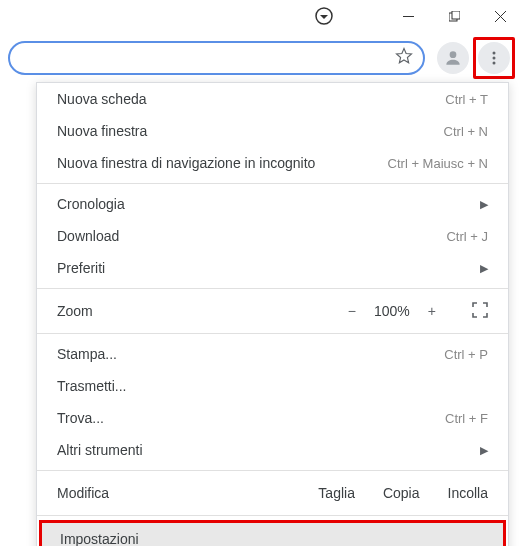 This screenshot has height=546, width=523. Describe the element at coordinates (216, 58) in the screenshot. I see `address-bar` at that location.